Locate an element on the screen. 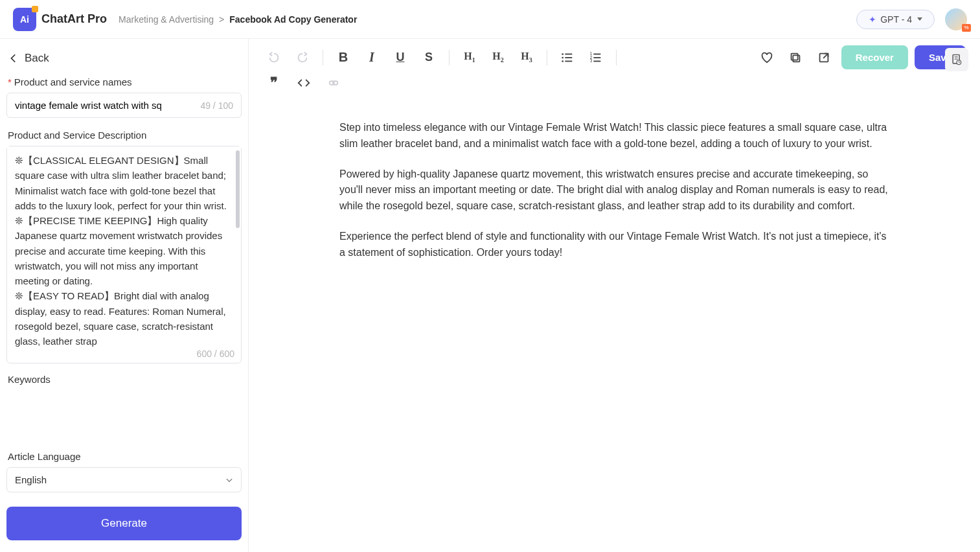  language-value: English is located at coordinates (31, 479).